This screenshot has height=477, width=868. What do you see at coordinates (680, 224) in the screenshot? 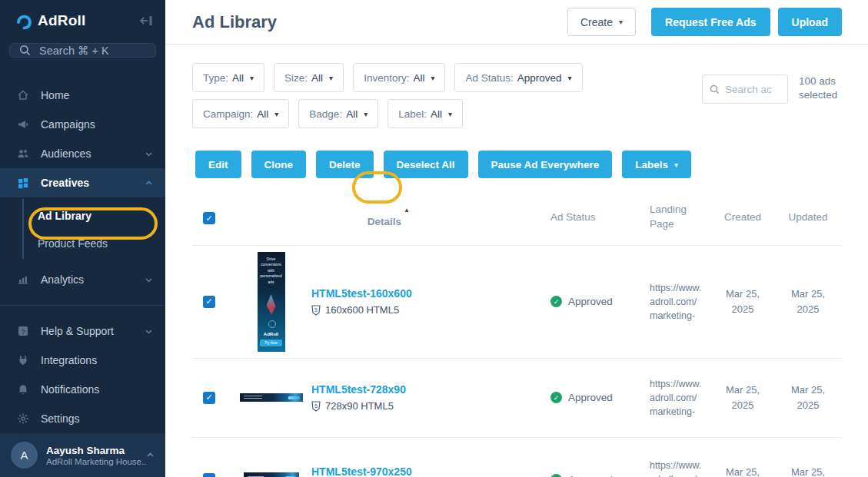
I see `column-header-landing-page: Landing Page` at bounding box center [680, 224].